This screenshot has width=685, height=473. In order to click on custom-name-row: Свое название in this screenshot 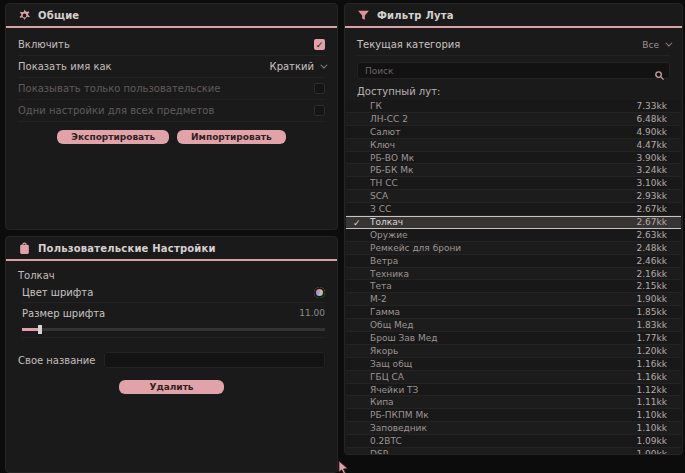, I will do `click(172, 360)`.